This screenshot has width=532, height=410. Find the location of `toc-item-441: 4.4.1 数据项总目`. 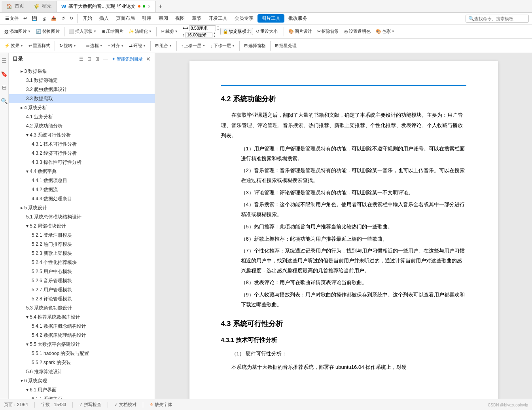

toc-item-441: 4.4.1 数据项总目 is located at coordinates (81, 180).